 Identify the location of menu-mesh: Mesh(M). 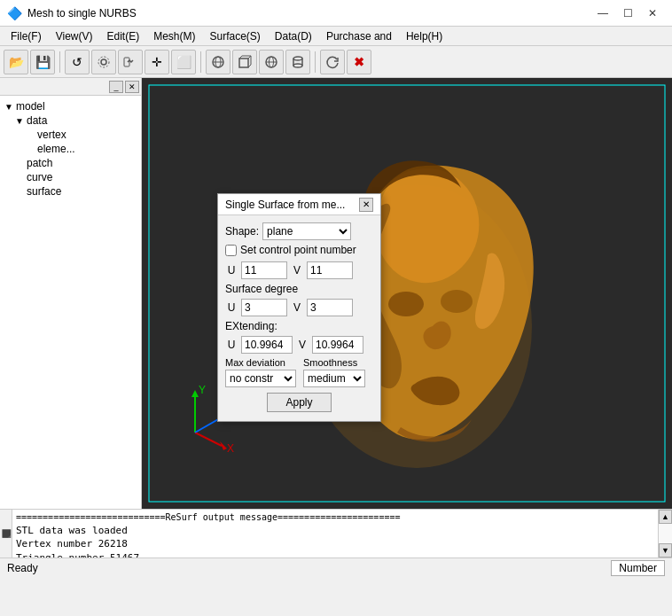
(174, 36).